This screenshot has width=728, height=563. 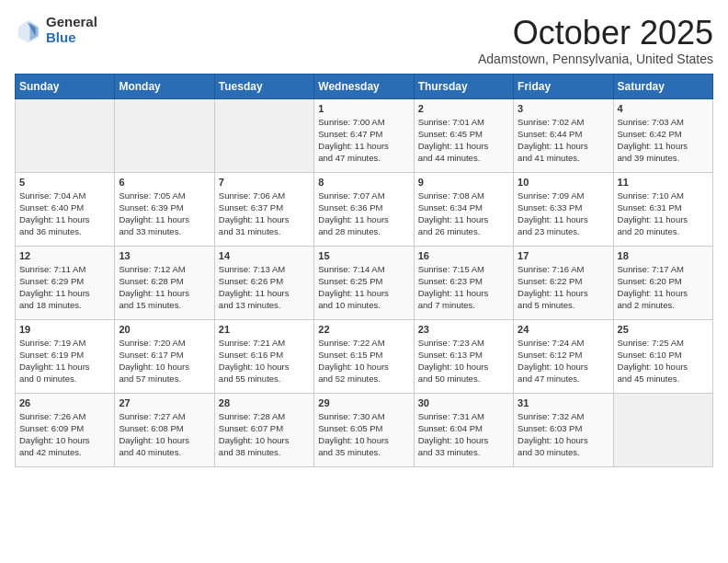 I want to click on day-cell: 5Sunrise: 7:04 AM Sunset: 6:40 PM Daylig…, so click(x=65, y=209).